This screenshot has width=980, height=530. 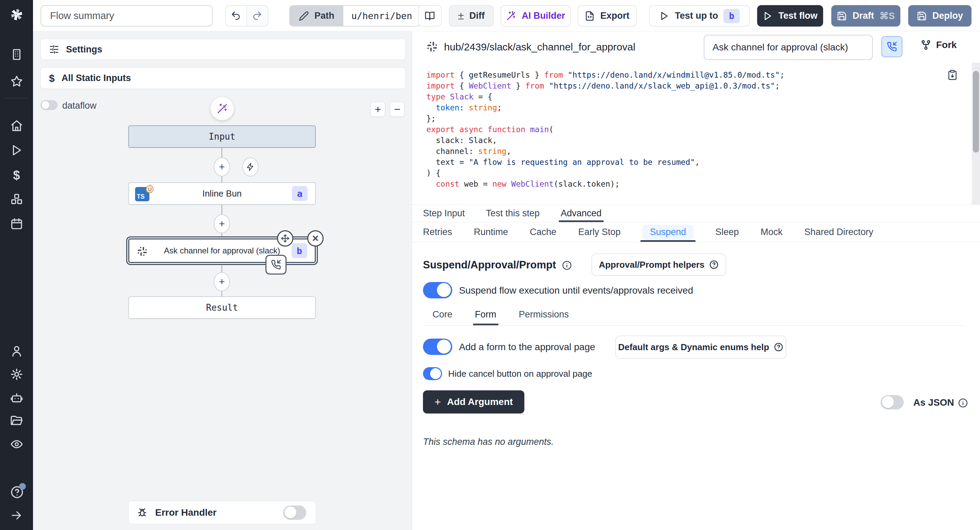 What do you see at coordinates (382, 16) in the screenshot?
I see `path-value: u/henri/ben` at bounding box center [382, 16].